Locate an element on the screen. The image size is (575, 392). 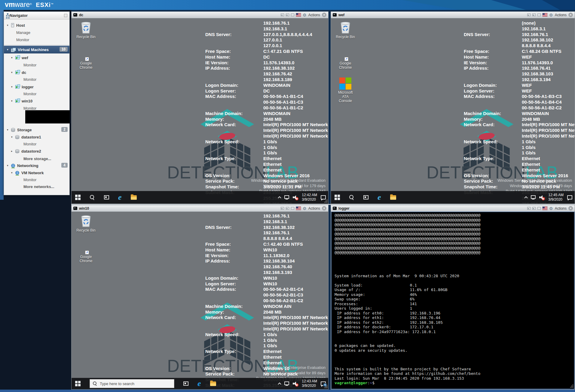
notification-center-icon is located at coordinates (570, 197).